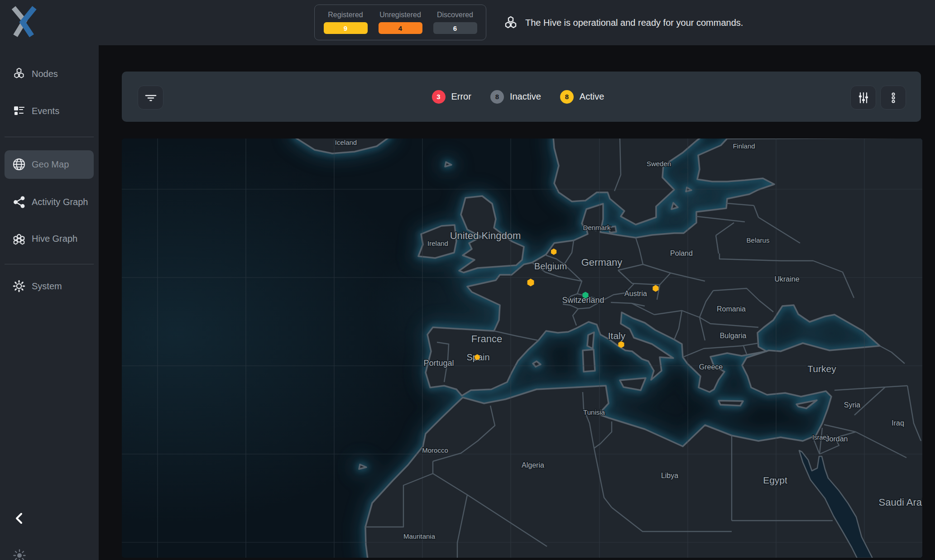  I want to click on map-label-austria: Austria, so click(636, 293).